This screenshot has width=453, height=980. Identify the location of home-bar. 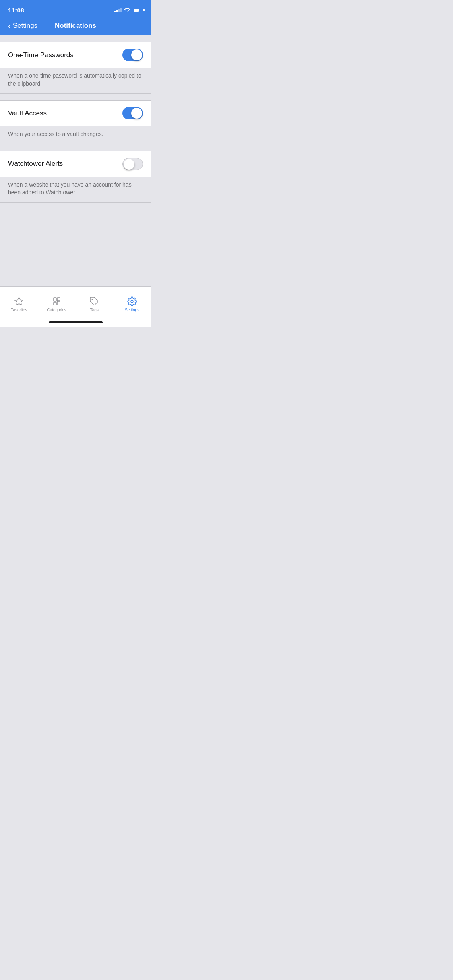
(76, 323).